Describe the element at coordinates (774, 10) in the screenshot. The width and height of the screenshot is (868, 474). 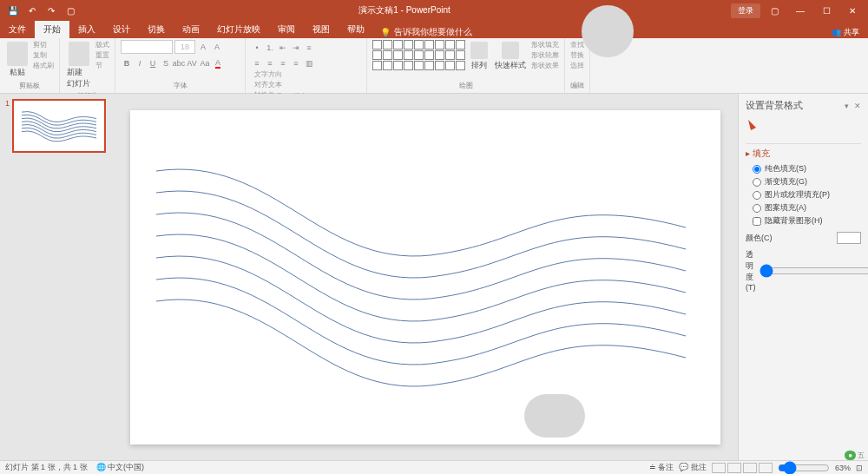
I see `ribbon-options-icon: ▢` at that location.